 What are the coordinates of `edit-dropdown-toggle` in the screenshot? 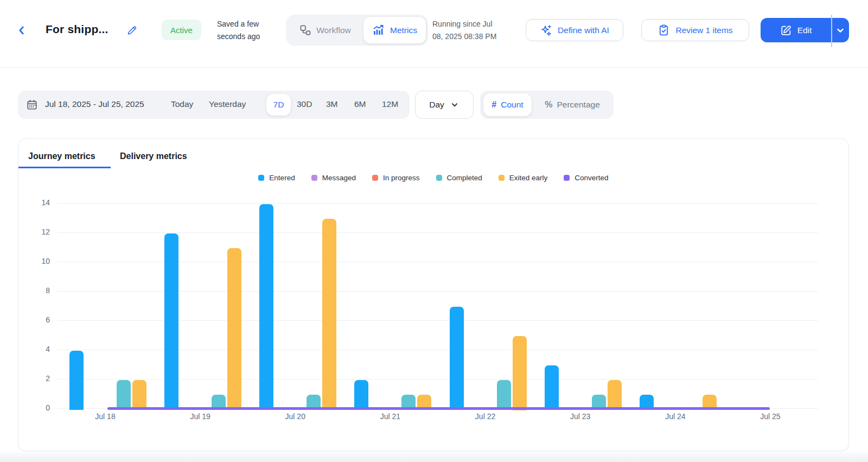 It's located at (840, 30).